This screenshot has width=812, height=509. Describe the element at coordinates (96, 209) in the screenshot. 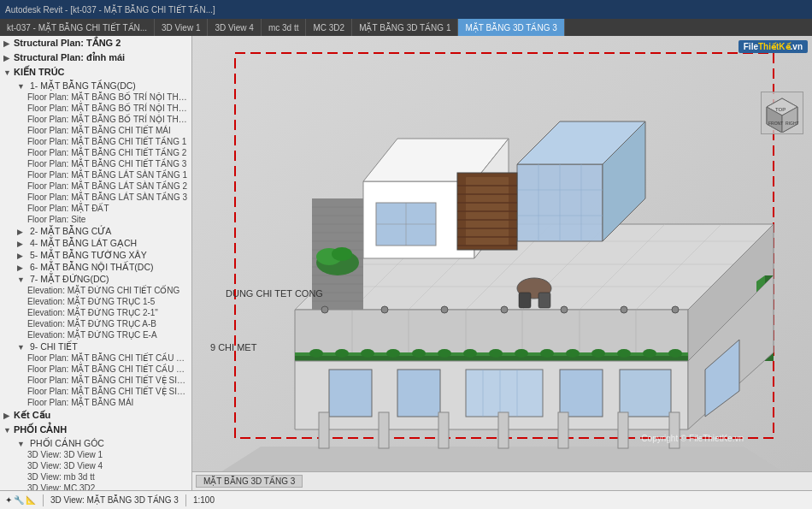

I see `tree-fp-mat-dat: Floor Plan: MẶT ĐẤT` at that location.